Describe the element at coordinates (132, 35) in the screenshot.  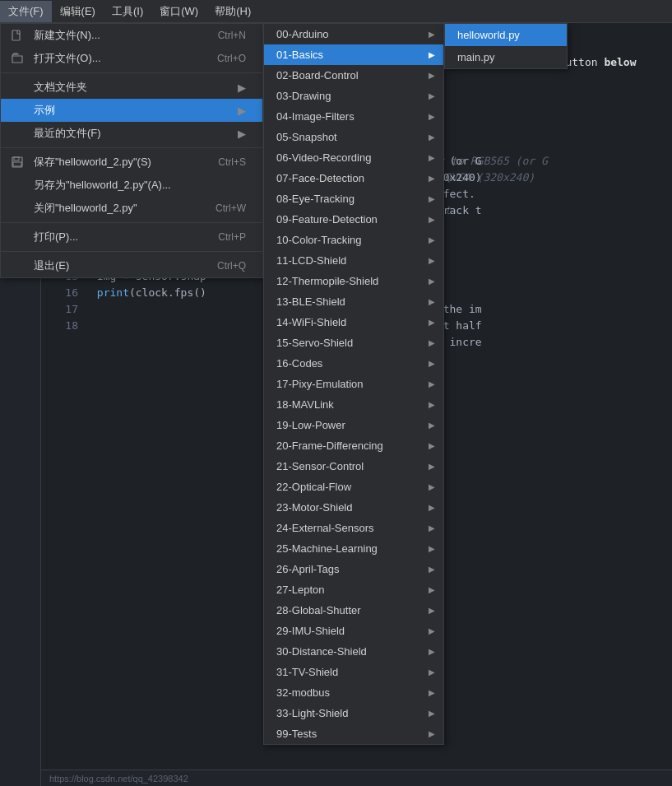
I see `menu-new-file: 新建文件(N)... Ctrl+N` at that location.